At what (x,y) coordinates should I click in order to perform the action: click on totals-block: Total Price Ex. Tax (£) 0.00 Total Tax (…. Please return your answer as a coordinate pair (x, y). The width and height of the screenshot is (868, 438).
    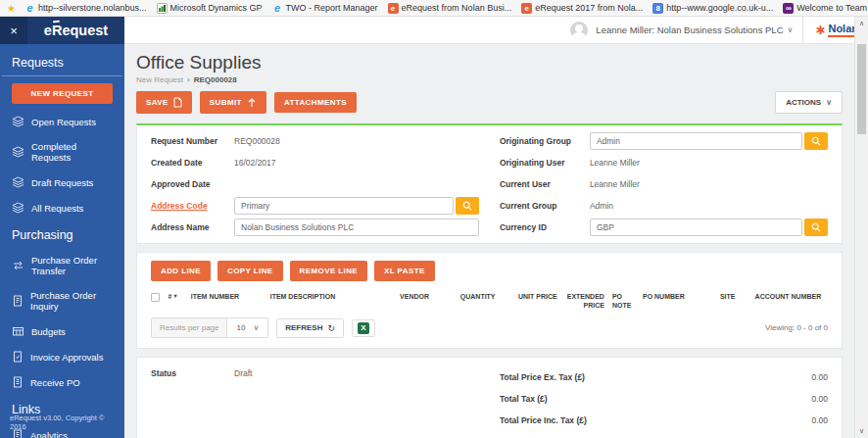
    Looking at the image, I should click on (664, 399).